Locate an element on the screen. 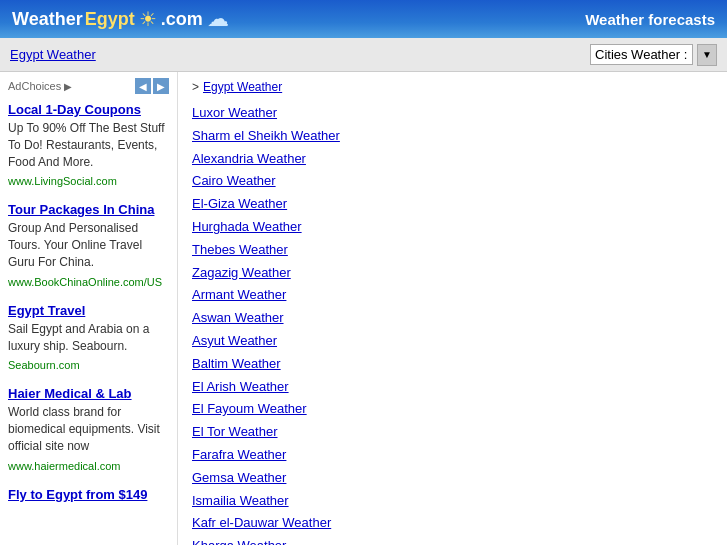 The image size is (727, 545). city-weather-link: Sharm el Sheikh Weather is located at coordinates (452, 136).